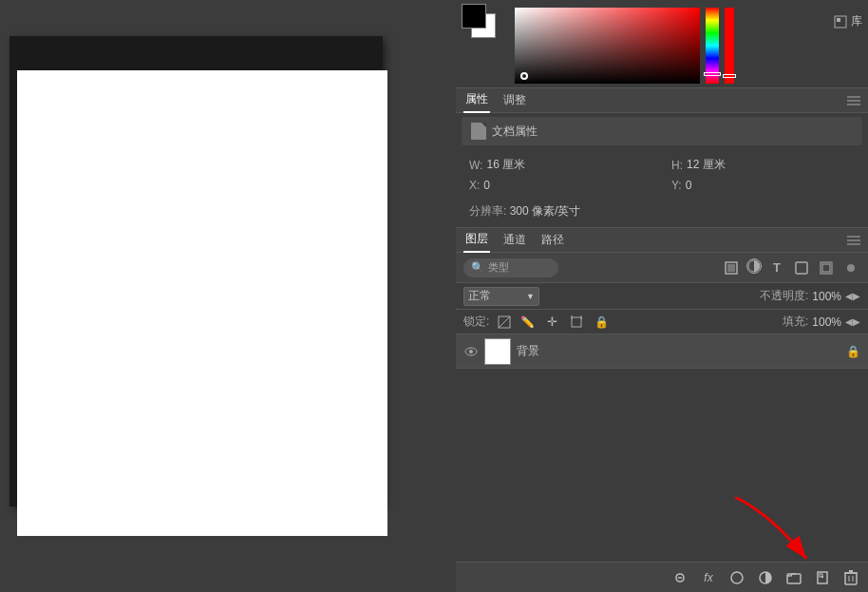  I want to click on layer-thumbnail, so click(498, 352).